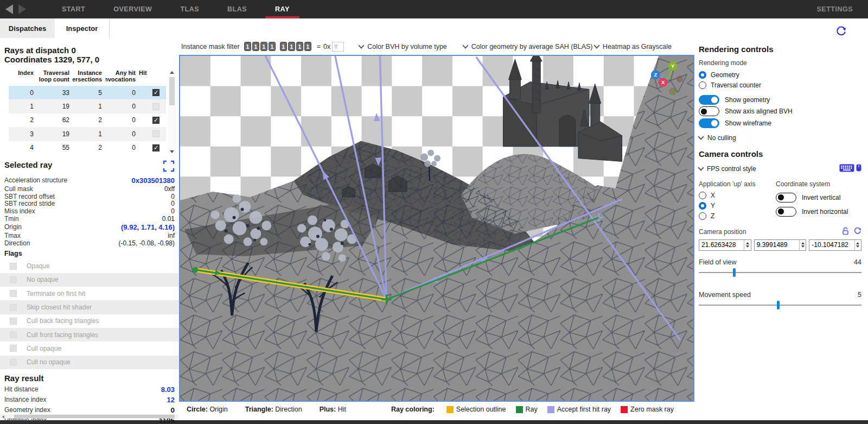 Image resolution: width=868 pixels, height=424 pixels. Describe the element at coordinates (9, 9) in the screenshot. I see `back-icon` at that location.